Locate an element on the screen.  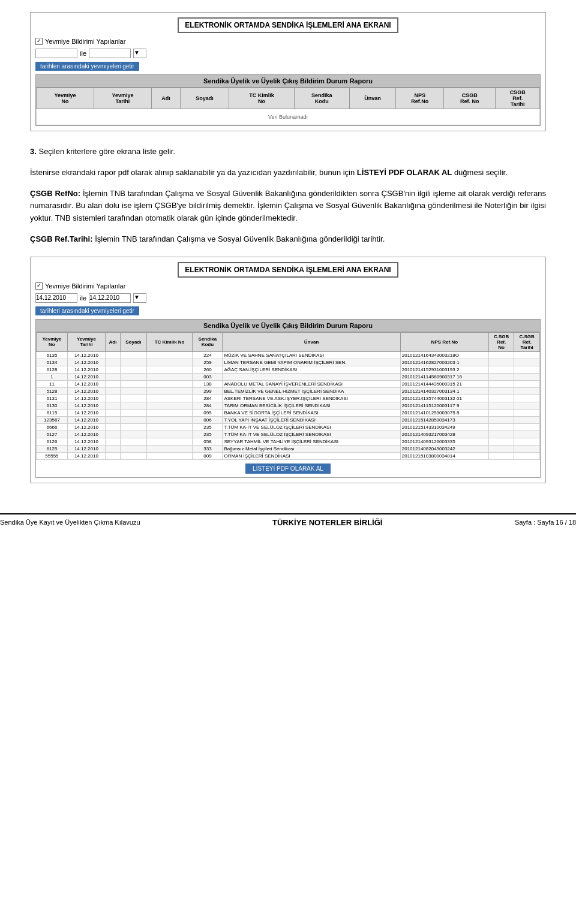
col-csgb-ref-tarihi: CSGBRef.Tarihi is located at coordinates (518, 98).